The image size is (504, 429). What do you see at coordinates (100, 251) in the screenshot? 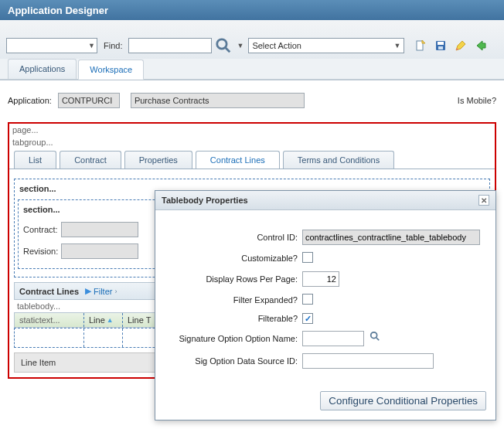
I see `revision-field` at bounding box center [100, 251].